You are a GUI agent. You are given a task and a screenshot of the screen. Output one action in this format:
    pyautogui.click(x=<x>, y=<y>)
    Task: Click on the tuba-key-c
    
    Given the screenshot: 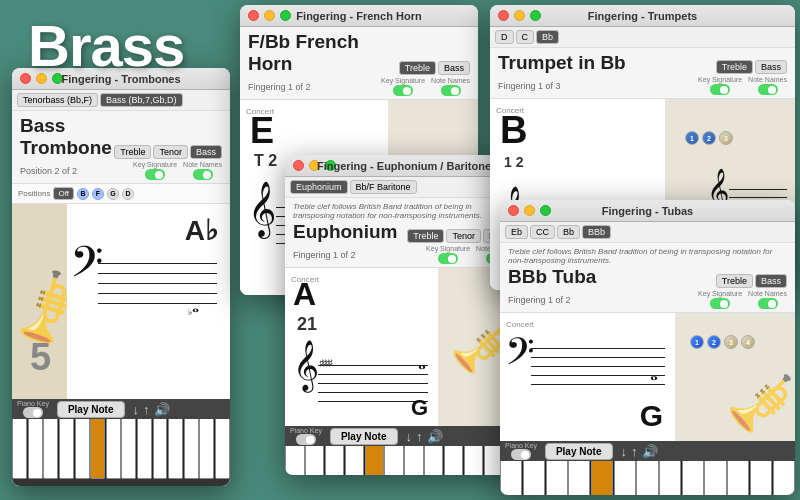 What is the action you would take?
    pyautogui.click(x=511, y=478)
    